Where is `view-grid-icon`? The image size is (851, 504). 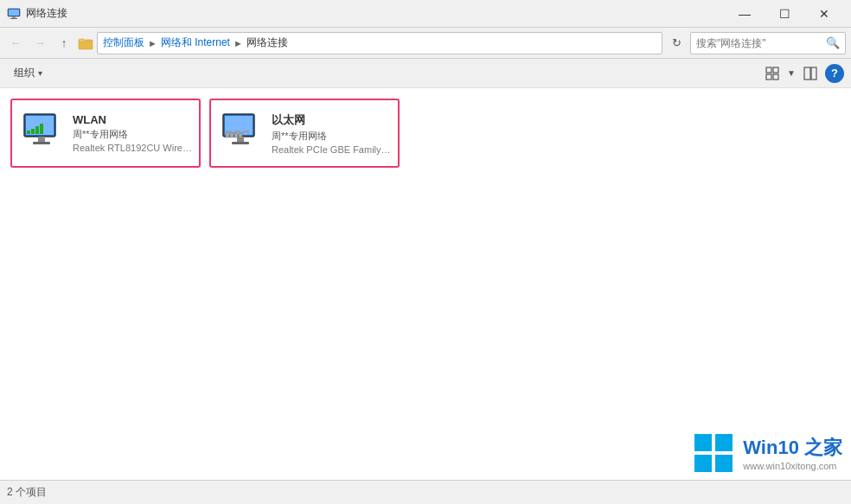
view-grid-icon is located at coordinates (772, 73).